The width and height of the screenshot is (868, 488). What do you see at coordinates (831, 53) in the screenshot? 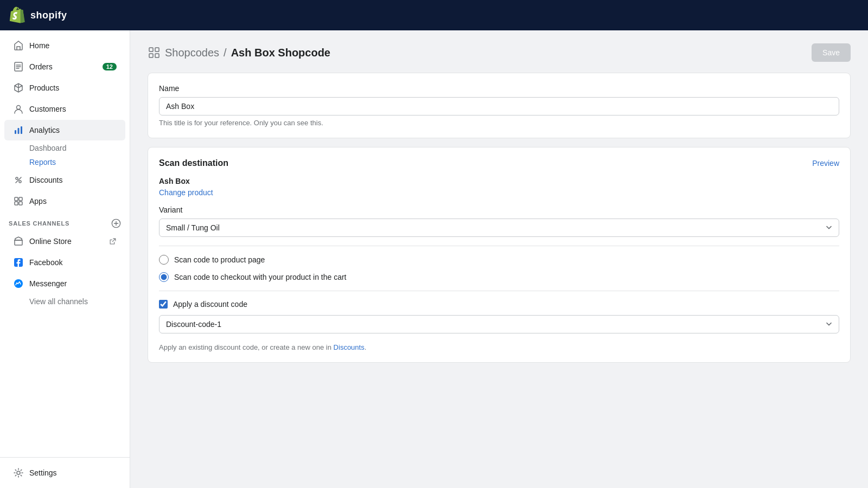
I see `save-button: Save` at bounding box center [831, 53].